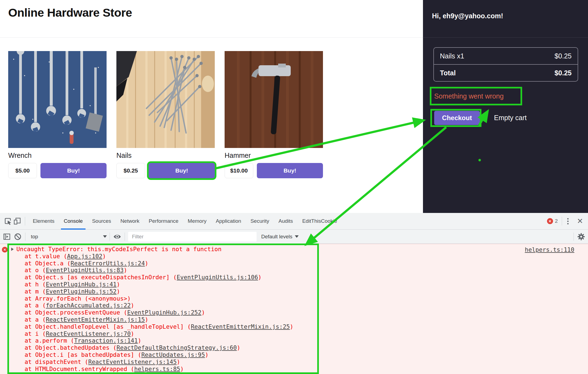  What do you see at coordinates (44, 221) in the screenshot?
I see `tab-elements: Elements` at bounding box center [44, 221].